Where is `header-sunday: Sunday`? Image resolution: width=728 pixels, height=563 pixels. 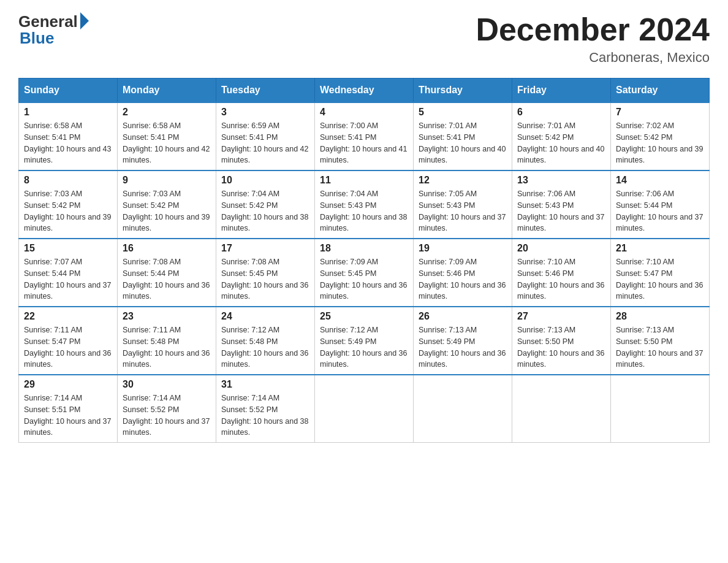 header-sunday: Sunday is located at coordinates (69, 91).